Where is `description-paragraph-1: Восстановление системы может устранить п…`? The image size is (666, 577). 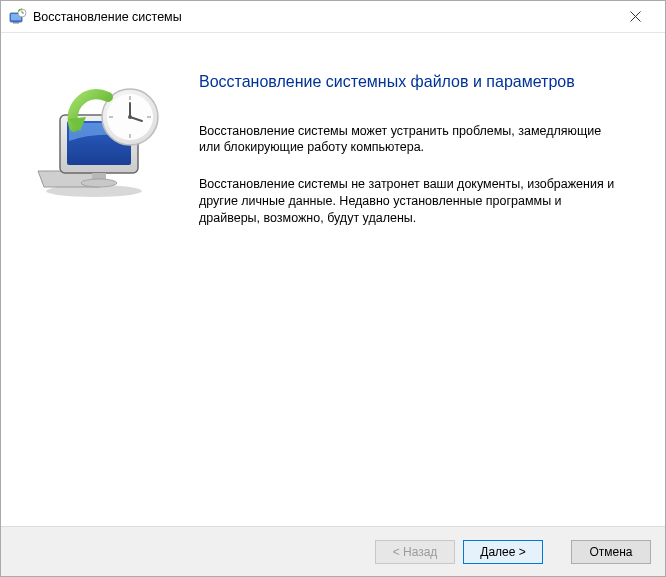 description-paragraph-1: Восстановление системы может устранить п… is located at coordinates (407, 140).